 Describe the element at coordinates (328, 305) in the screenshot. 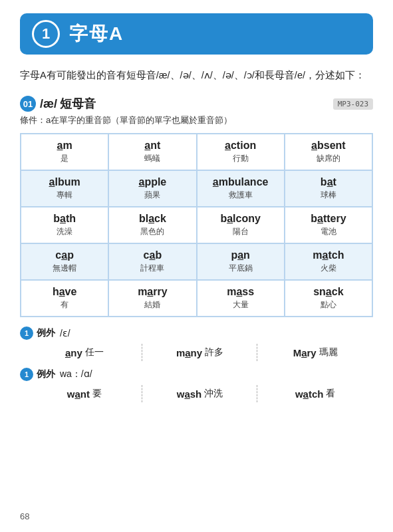

I see `vocab-meaning: 點心` at that location.